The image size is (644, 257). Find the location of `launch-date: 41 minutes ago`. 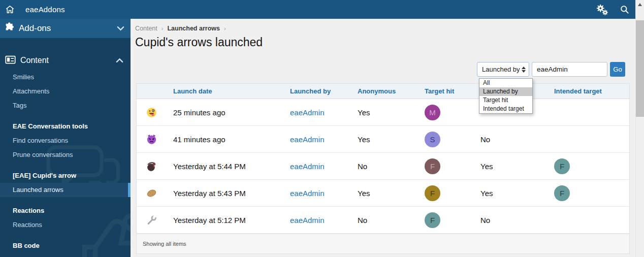

launch-date: 41 minutes ago is located at coordinates (232, 139).